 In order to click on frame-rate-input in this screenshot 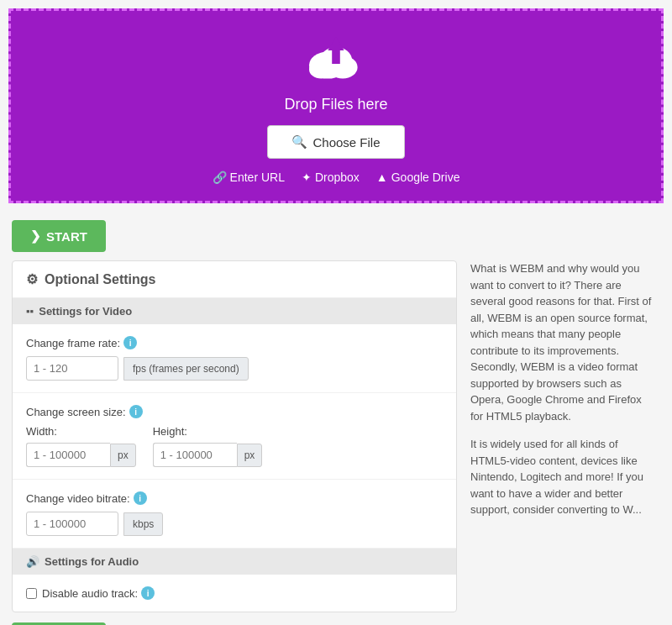, I will do `click(72, 368)`.